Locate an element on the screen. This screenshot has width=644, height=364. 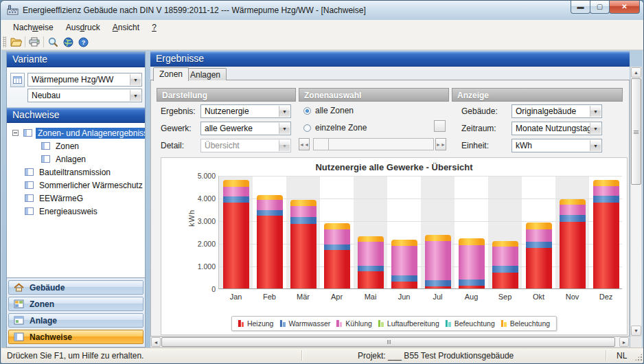
radio-alle-zonen: alle Zonen is located at coordinates (328, 111).